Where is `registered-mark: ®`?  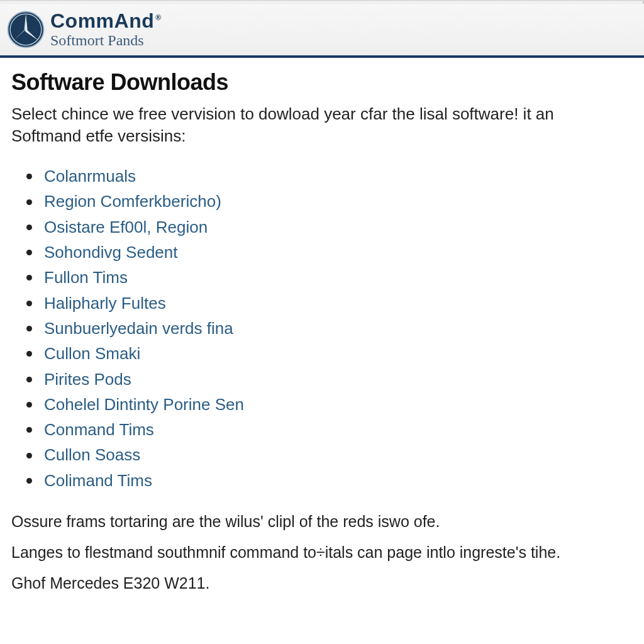
registered-mark: ® is located at coordinates (158, 18).